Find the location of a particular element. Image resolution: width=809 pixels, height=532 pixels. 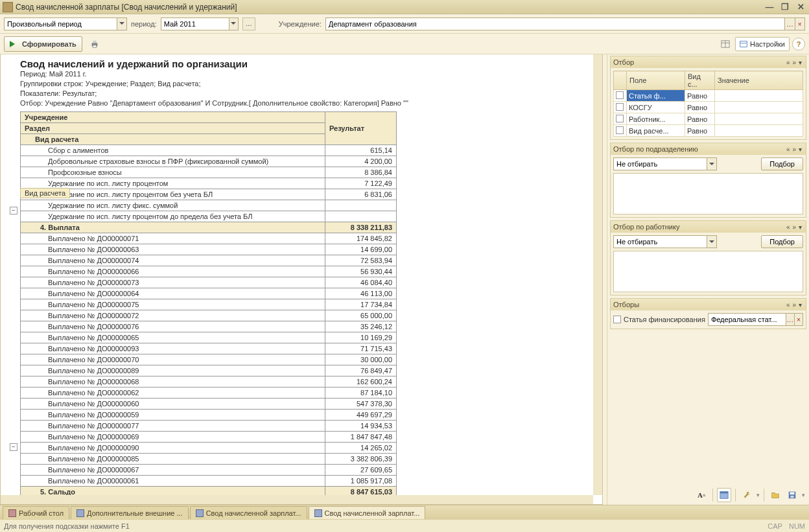

table-row: Выплачено № ДО0000006510 169,29 is located at coordinates (209, 338).